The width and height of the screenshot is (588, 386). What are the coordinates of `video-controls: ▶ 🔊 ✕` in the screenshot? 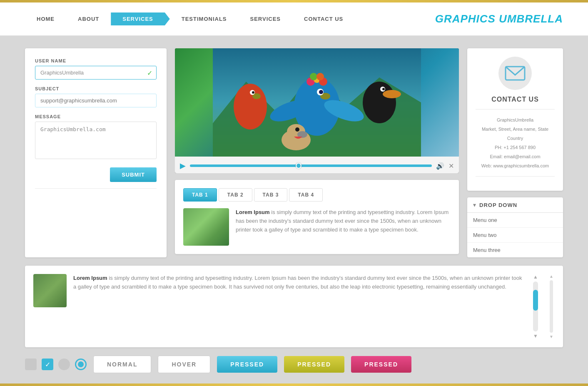 It's located at (317, 165).